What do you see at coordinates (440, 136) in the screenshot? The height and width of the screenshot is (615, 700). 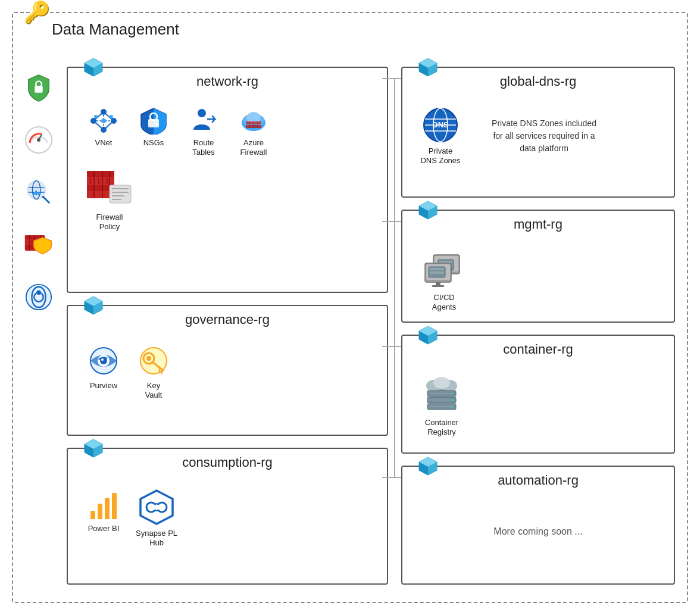 I see `private-dns-icon-item: DNS PrivateDNS Zones` at bounding box center [440, 136].